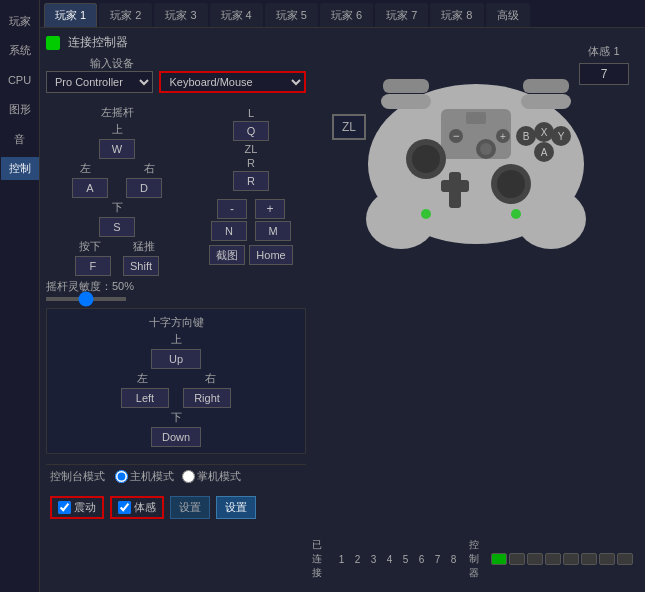 The width and height of the screenshot is (645, 592). I want to click on l-key: Q, so click(251, 131).